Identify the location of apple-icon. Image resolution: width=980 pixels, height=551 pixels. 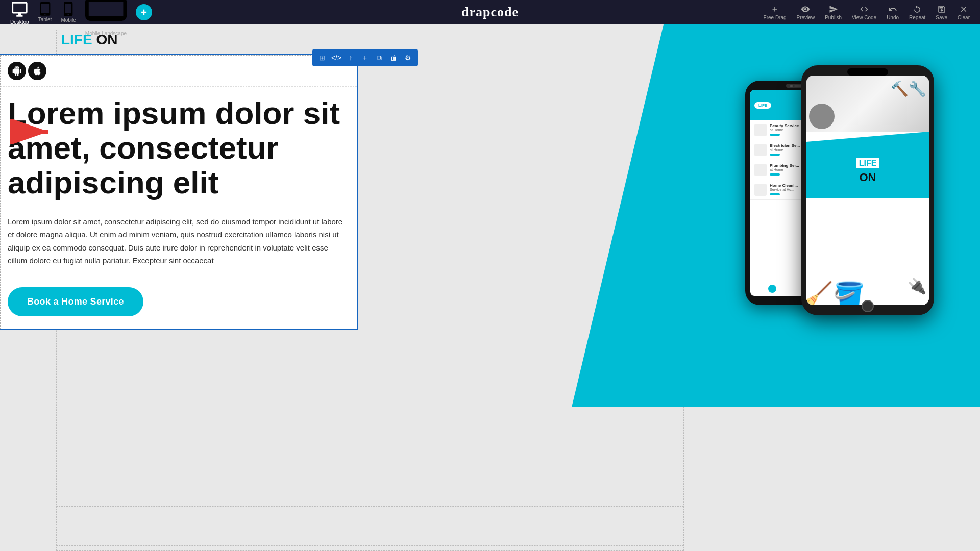
(37, 71).